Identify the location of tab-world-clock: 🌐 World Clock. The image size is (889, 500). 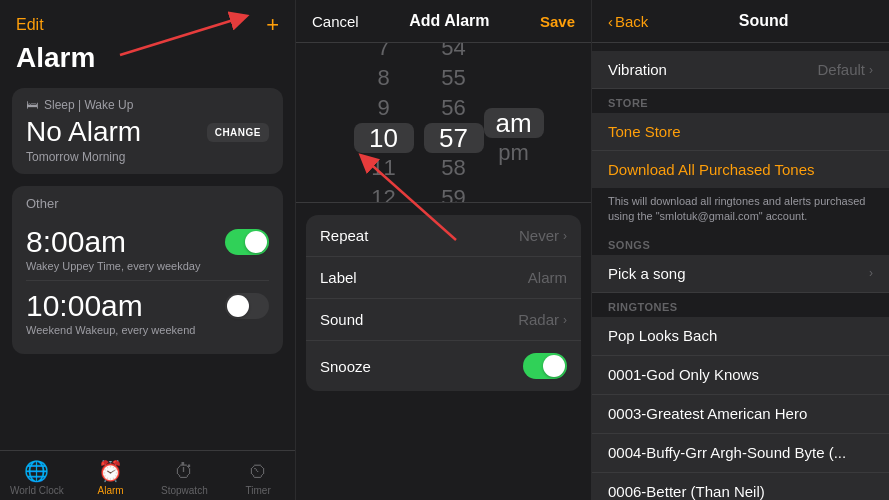
(37, 478).